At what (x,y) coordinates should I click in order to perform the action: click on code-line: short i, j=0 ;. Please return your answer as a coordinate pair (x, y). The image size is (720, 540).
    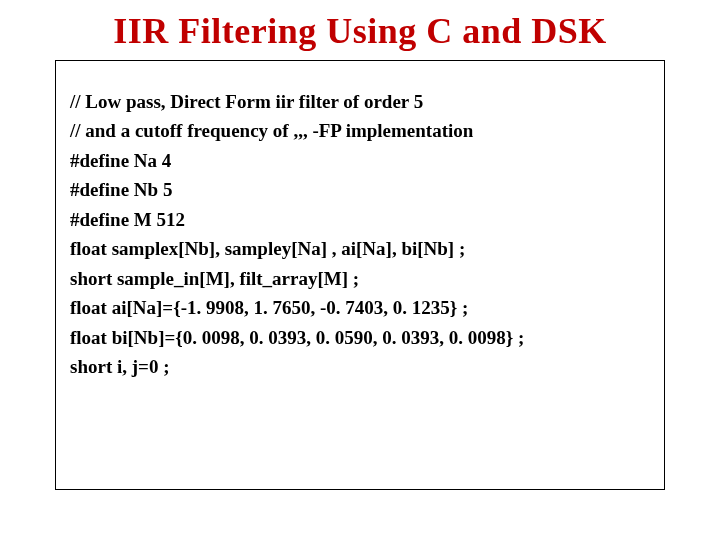
    Looking at the image, I should click on (360, 366).